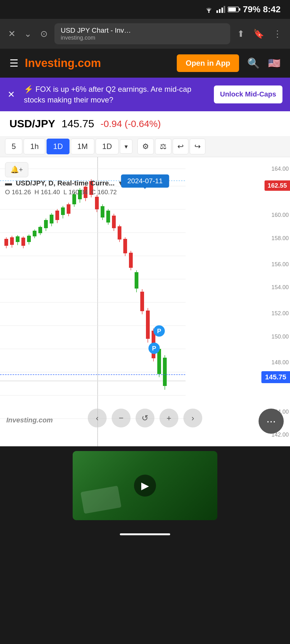 The width and height of the screenshot is (290, 644). What do you see at coordinates (277, 34) in the screenshot?
I see `browser-more-btn: ⋮` at bounding box center [277, 34].